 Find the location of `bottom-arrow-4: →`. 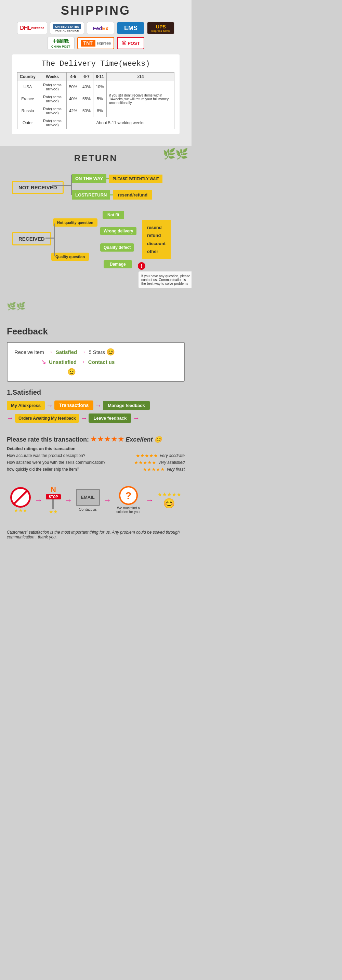

bottom-arrow-4: → is located at coordinates (150, 500).